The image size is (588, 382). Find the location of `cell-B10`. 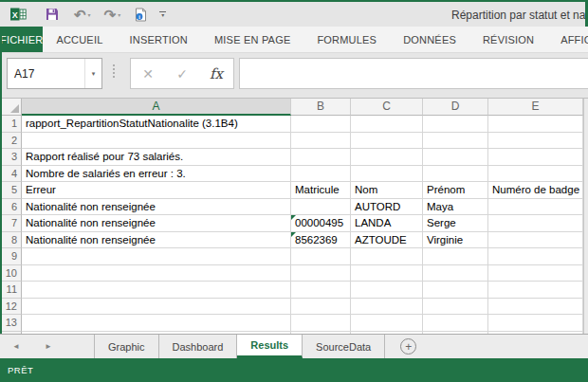

cell-B10 is located at coordinates (321, 274).